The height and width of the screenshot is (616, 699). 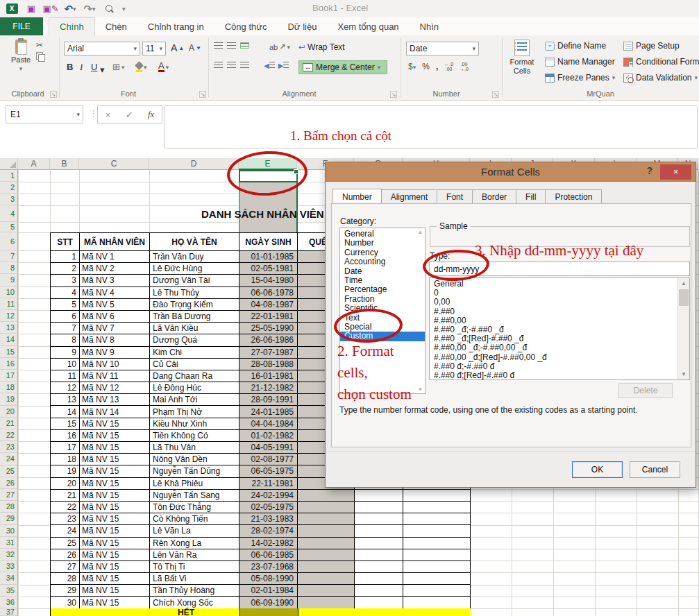 I want to click on row-header-37: 37, so click(x=9, y=612).